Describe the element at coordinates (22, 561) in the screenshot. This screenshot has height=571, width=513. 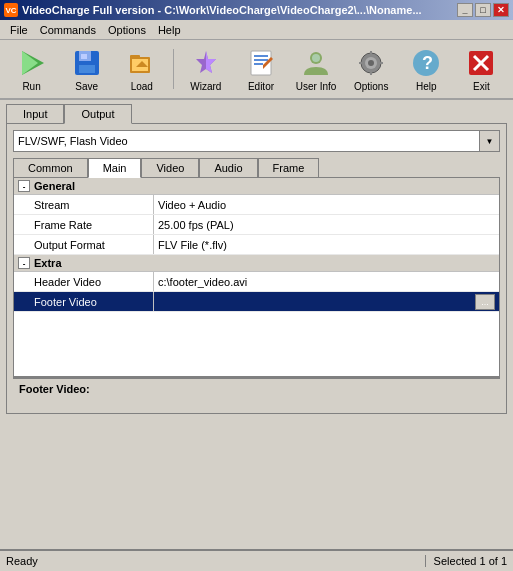
I see `status-ready: Ready` at that location.